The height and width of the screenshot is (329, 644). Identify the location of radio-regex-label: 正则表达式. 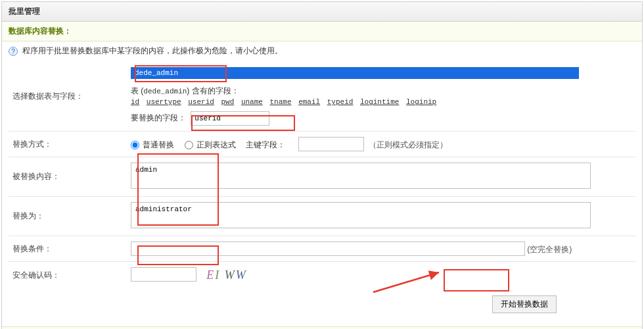
(216, 145).